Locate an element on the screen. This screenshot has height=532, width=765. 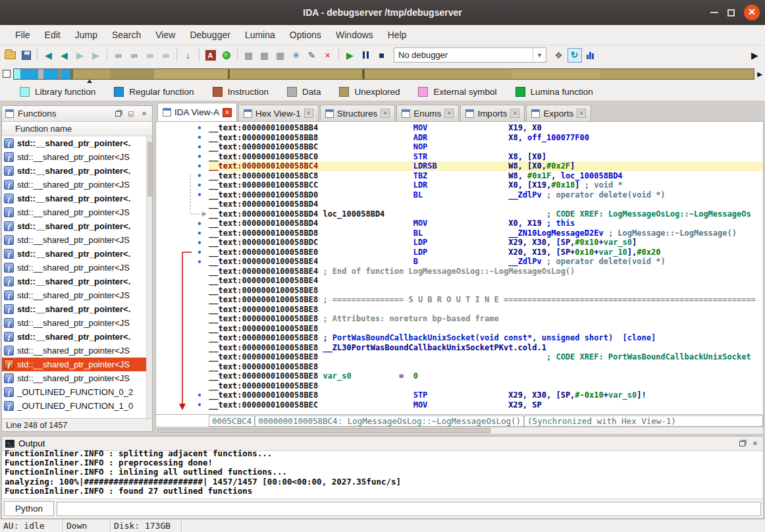
tab-imports: Imports✕ is located at coordinates (492, 113).